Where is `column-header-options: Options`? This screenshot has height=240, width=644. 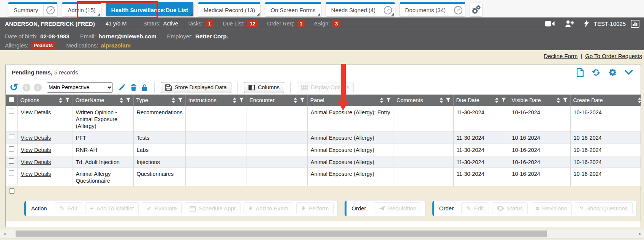 column-header-options: Options is located at coordinates (45, 100).